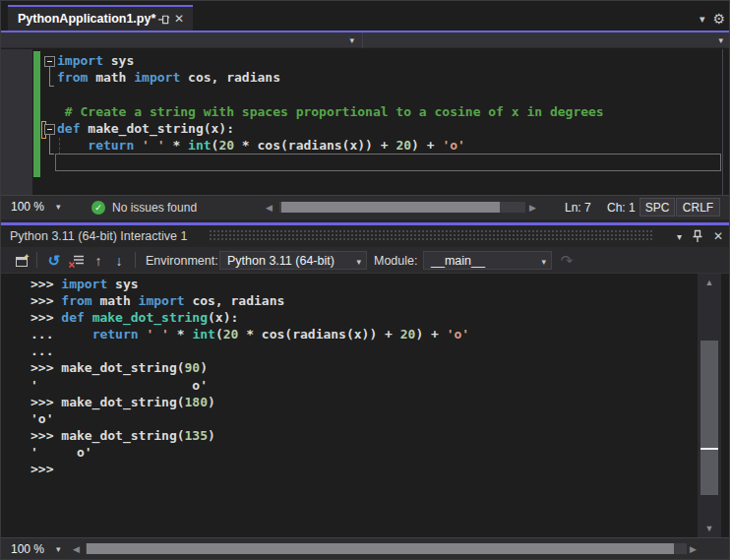 This screenshot has height=560, width=730. What do you see at coordinates (22, 262) in the screenshot?
I see `environment-window-glyph` at bounding box center [22, 262].